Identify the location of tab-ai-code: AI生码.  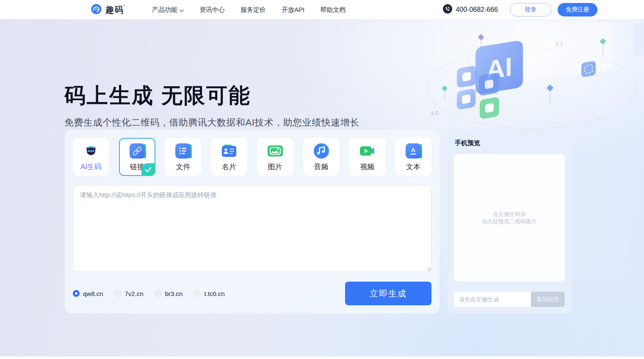
(91, 157).